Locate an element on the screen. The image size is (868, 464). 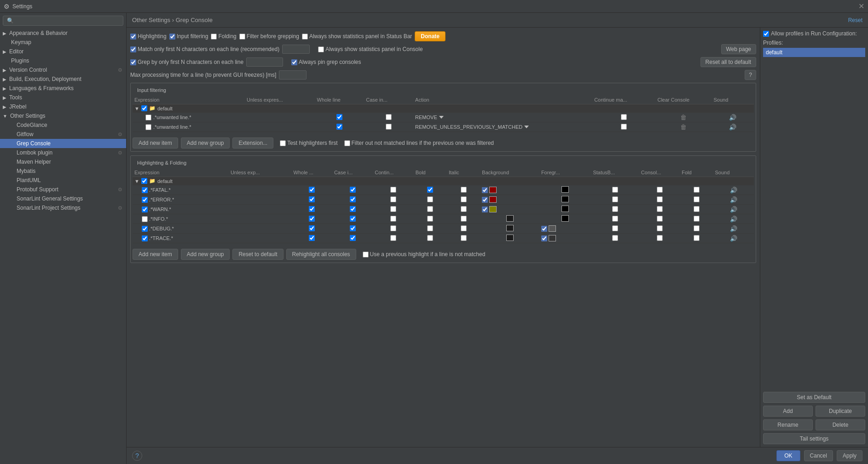
sidebar-item-version-control: ▶ Version Control ⚙ is located at coordinates (63, 70).